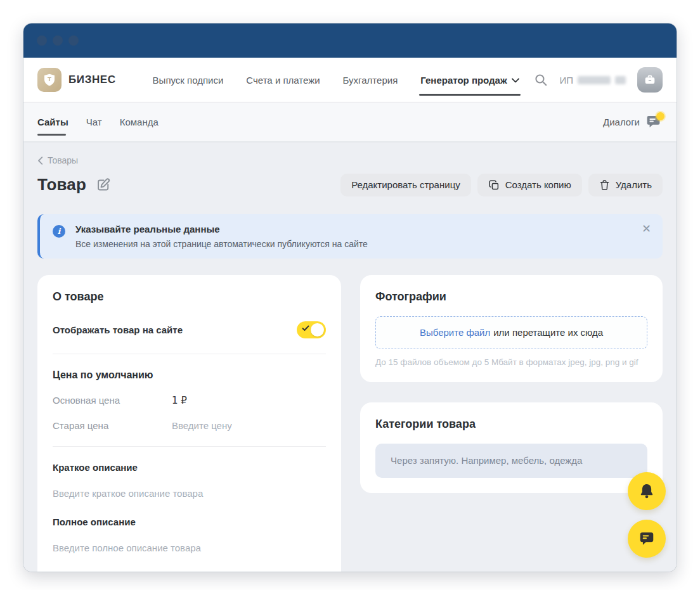 The height and width of the screenshot is (590, 700). I want to click on delete-label: Удалить, so click(634, 185).